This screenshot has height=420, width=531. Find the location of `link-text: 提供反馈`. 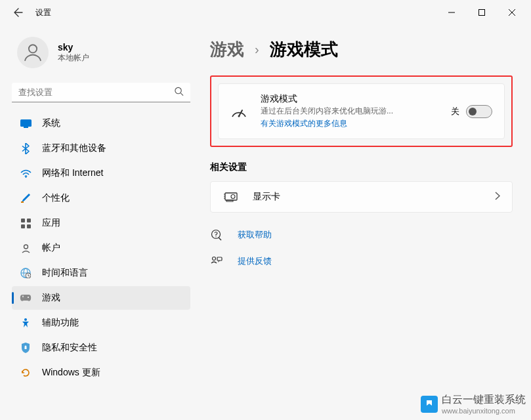

link-text: 提供反馈 is located at coordinates (255, 261).